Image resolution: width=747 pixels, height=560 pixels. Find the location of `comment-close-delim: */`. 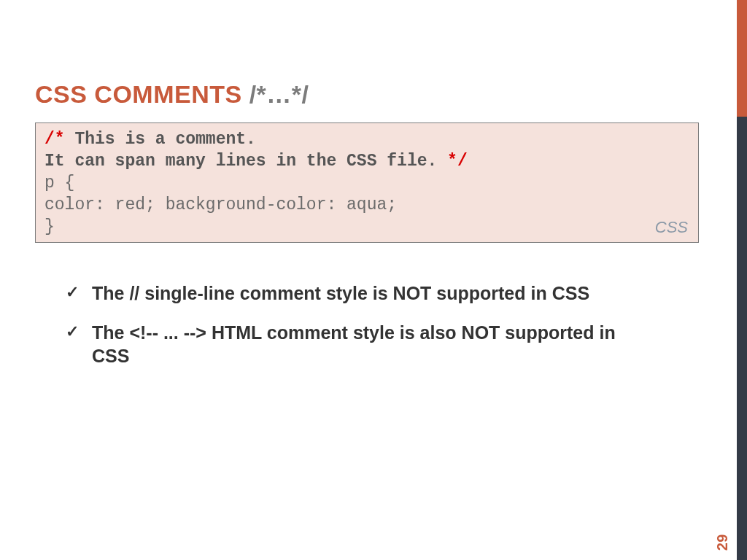

comment-close-delim: */ is located at coordinates (457, 161).